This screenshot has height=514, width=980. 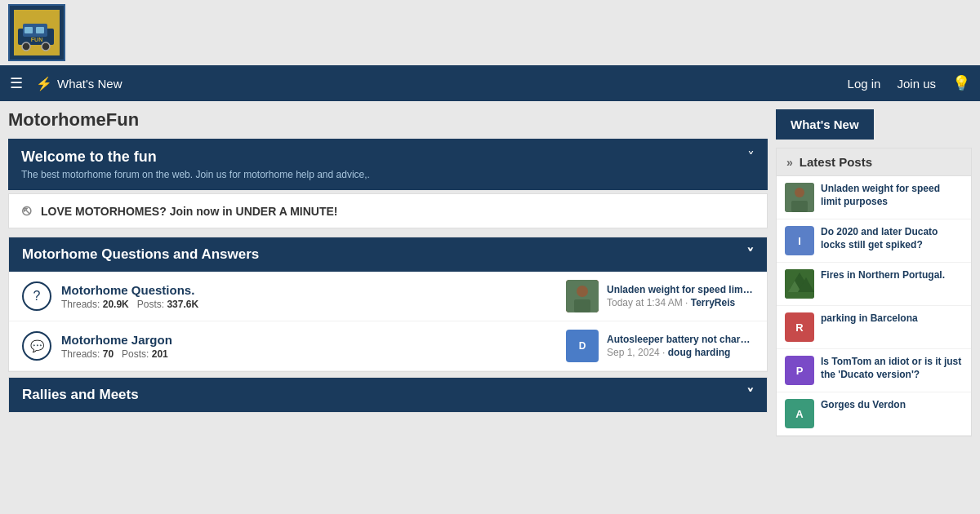 What do you see at coordinates (189, 211) in the screenshot?
I see `banner-text: LOVE MOTORHOMES? Join now in UNDER A MIN…` at bounding box center [189, 211].